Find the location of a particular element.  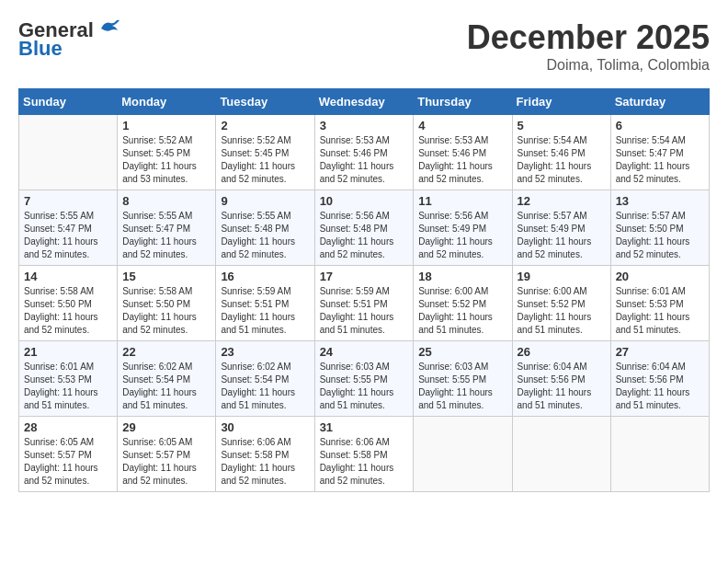

weekday-header: Saturday is located at coordinates (660, 102).